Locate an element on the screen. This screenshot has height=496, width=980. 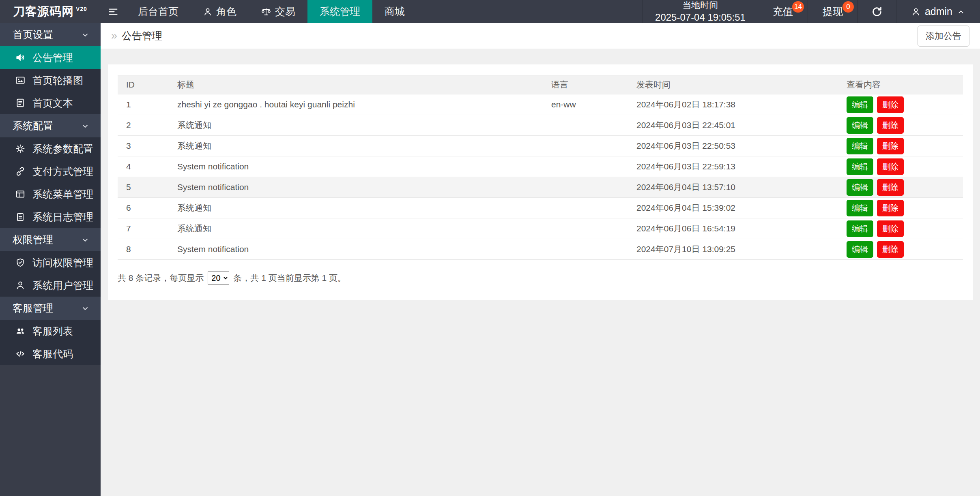
code-icon is located at coordinates (20, 354).